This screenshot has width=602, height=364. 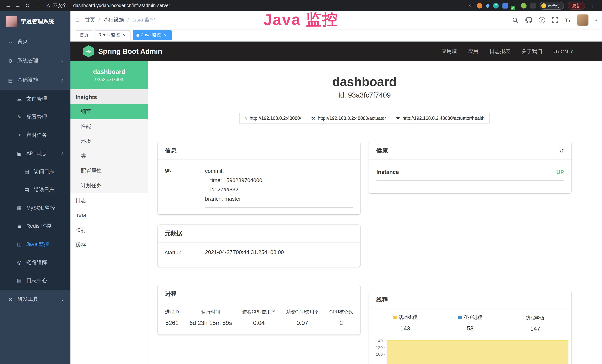 What do you see at coordinates (365, 82) in the screenshot?
I see `page-title: dashboard` at bounding box center [365, 82].